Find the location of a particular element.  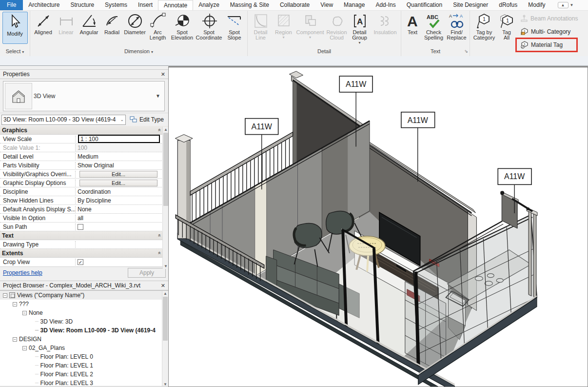

drawing-type-value is located at coordinates (122, 244).